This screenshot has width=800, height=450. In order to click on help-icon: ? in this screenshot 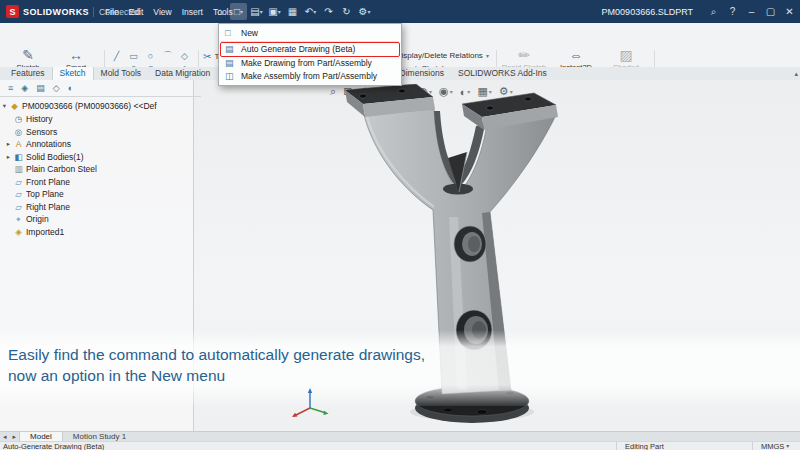, I will do `click(732, 12)`.